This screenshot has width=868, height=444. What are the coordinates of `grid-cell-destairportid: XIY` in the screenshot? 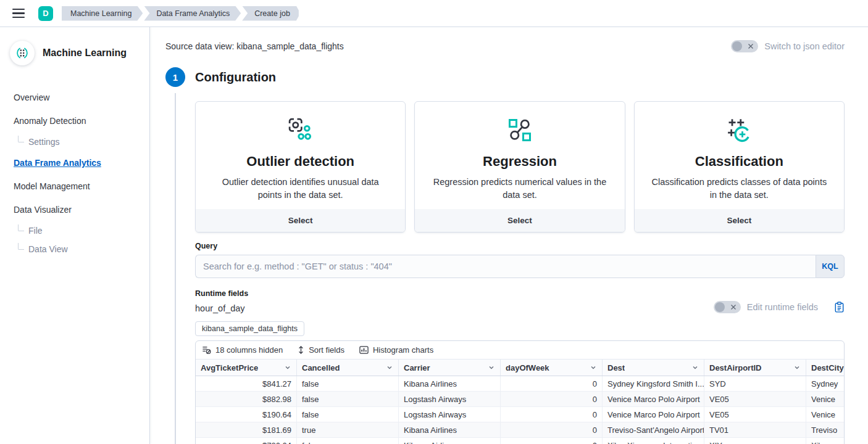 It's located at (756, 441).